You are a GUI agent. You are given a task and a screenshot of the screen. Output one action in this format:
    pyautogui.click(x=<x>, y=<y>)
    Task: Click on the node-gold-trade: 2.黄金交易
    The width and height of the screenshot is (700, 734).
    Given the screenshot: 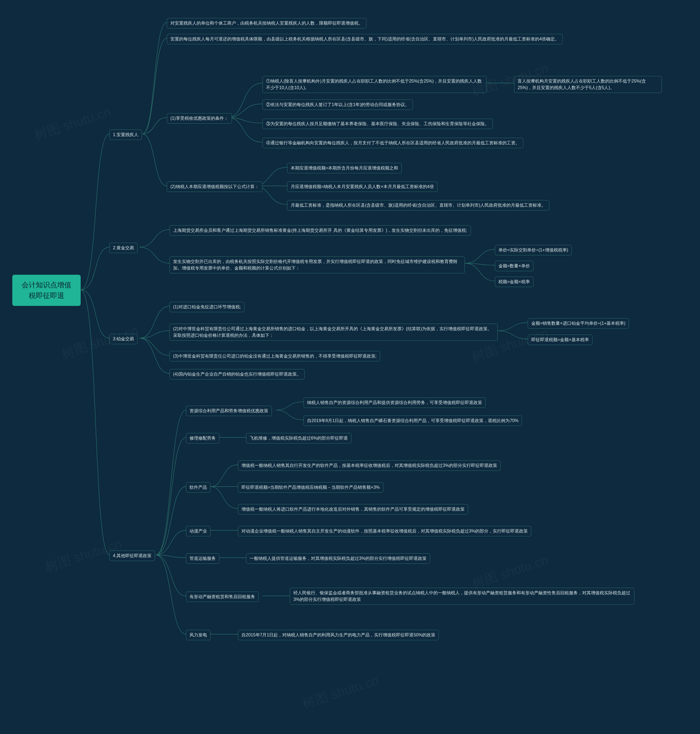 What is the action you would take?
    pyautogui.click(x=124, y=248)
    